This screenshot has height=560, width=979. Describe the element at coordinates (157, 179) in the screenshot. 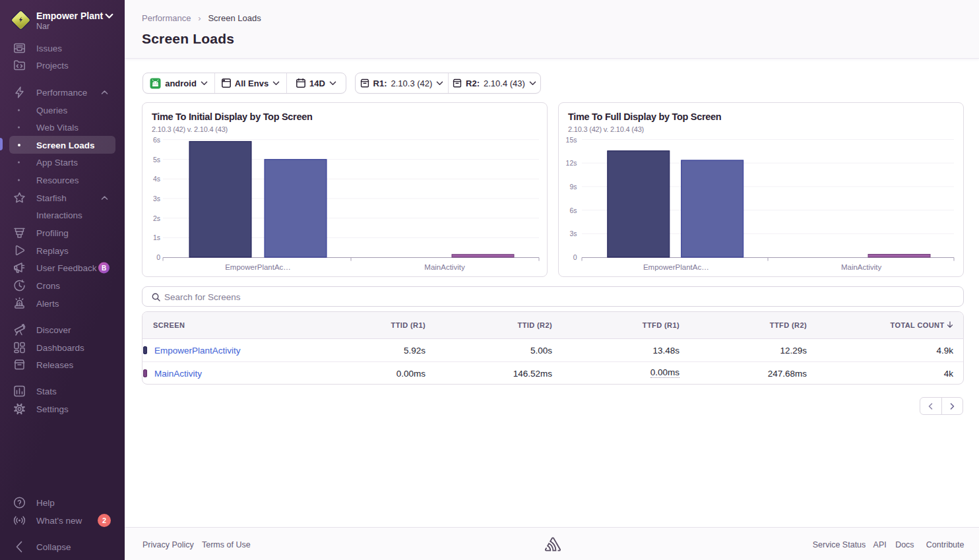

I see `svg-text: 4s` at that location.